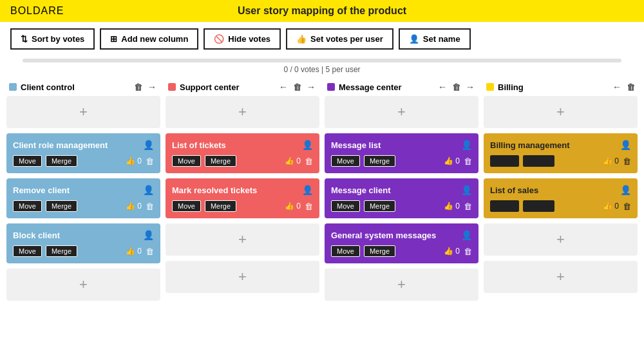 Image resolution: width=644 pixels, height=340 pixels. I want to click on column-title: Support center, so click(227, 88).